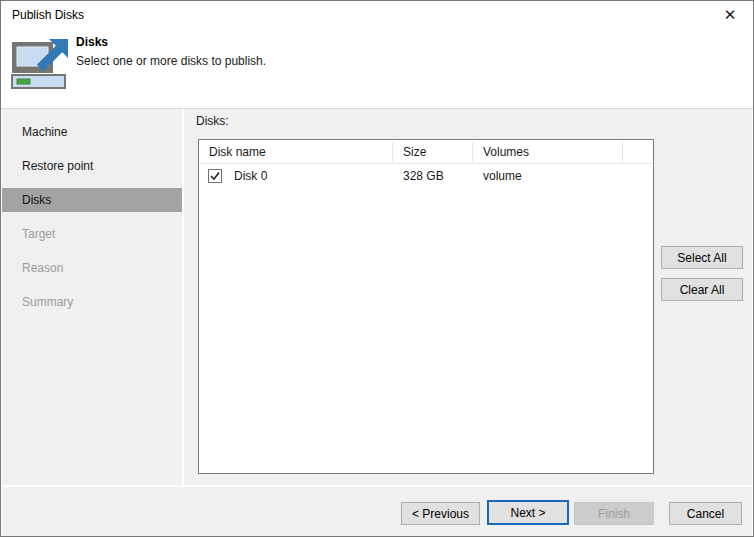 Image resolution: width=754 pixels, height=537 pixels. I want to click on publish-disk-icon, so click(40, 63).